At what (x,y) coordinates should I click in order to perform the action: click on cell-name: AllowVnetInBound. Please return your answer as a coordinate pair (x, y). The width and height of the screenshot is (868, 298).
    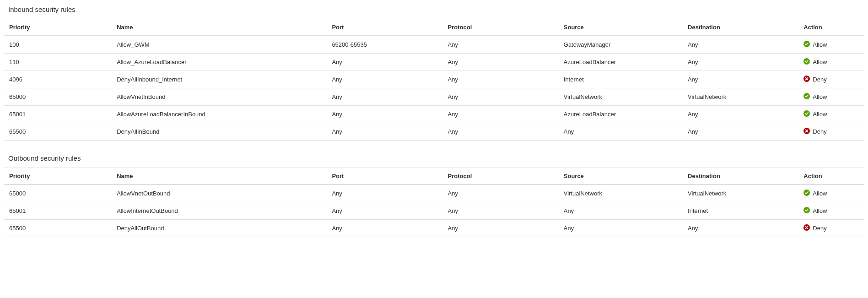
    Looking at the image, I should click on (219, 97).